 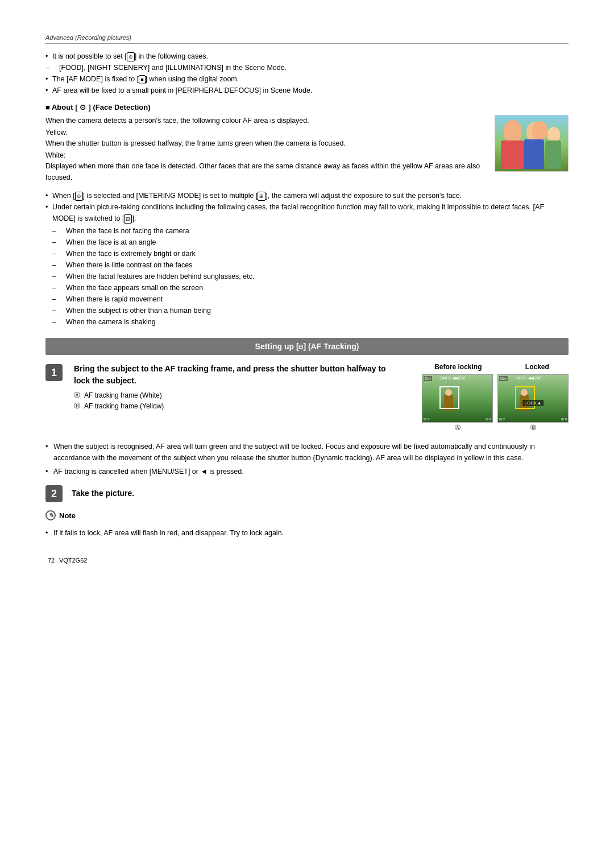 I want to click on page-num-value: 72, so click(x=51, y=560).